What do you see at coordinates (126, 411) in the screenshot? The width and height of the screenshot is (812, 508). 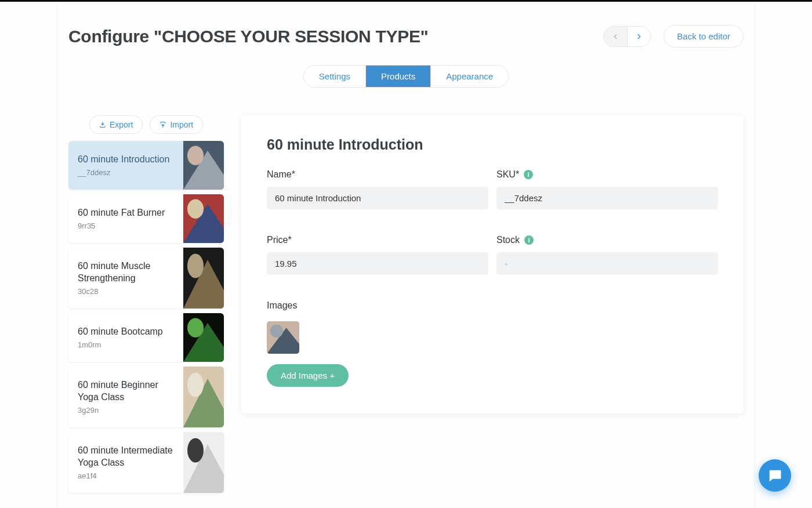 I see `product-sku: 3g29n` at bounding box center [126, 411].